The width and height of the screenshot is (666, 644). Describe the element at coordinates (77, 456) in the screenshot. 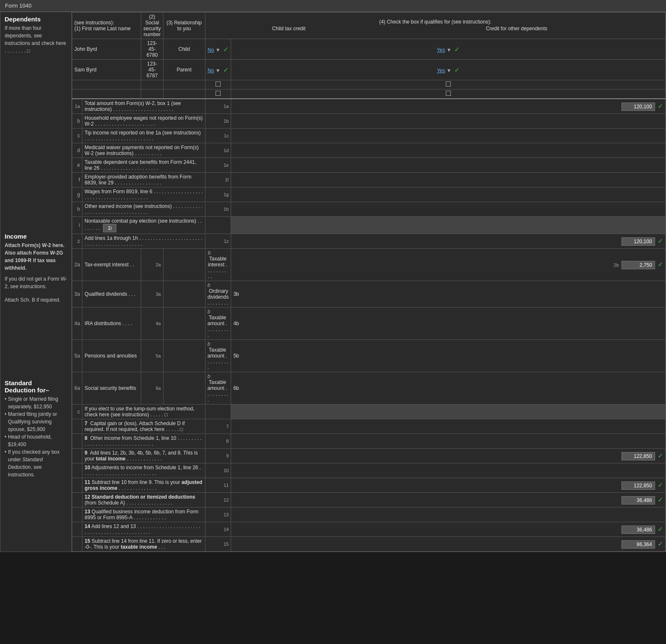

I see `line-9-letter` at that location.